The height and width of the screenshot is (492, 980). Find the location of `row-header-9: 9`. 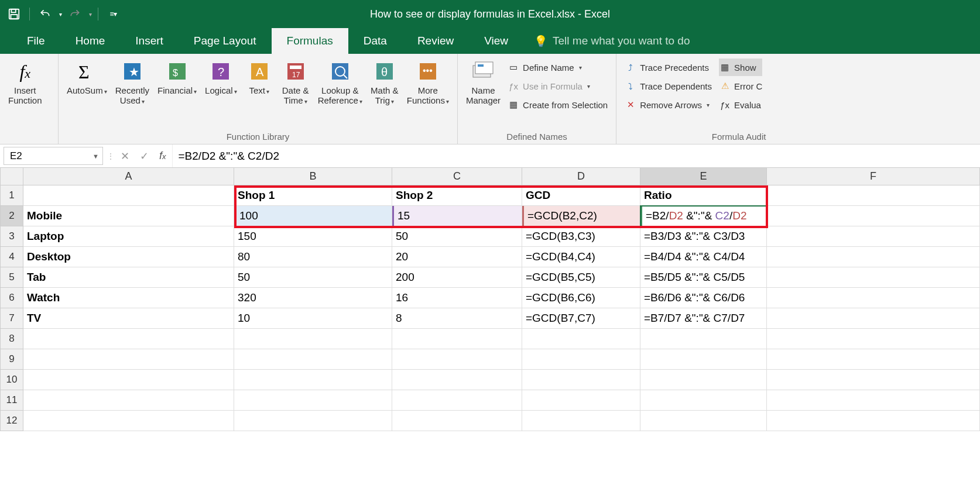

row-header-9: 9 is located at coordinates (12, 359).